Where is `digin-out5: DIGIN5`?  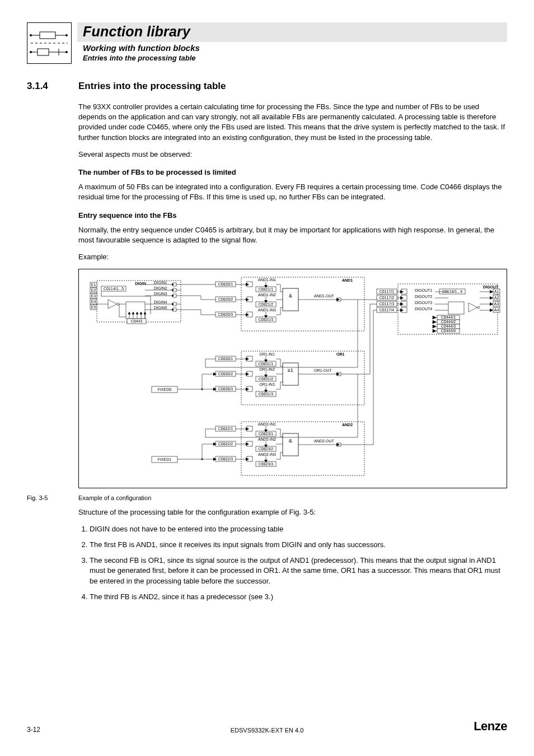 digin-out5: DIGIN5 is located at coordinates (160, 308).